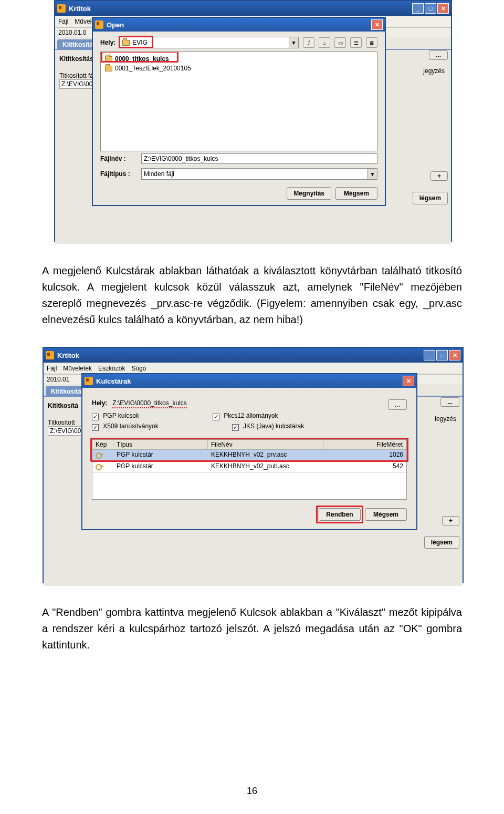 The width and height of the screenshot is (504, 814). Describe the element at coordinates (259, 174) in the screenshot. I see `filetype-combo: Minden fájl ▼` at that location.